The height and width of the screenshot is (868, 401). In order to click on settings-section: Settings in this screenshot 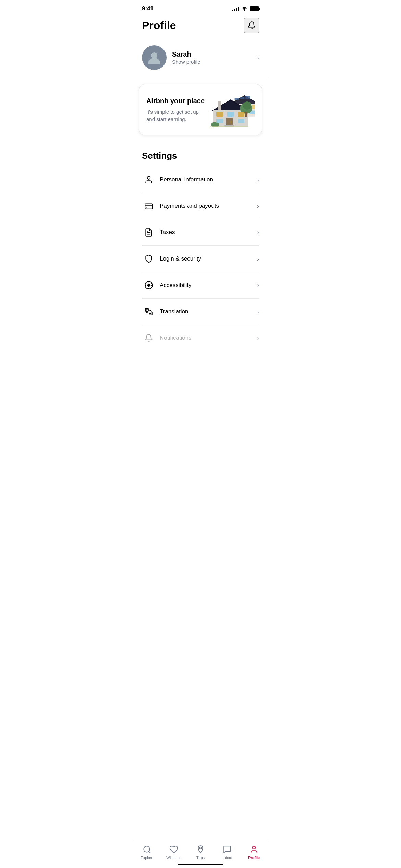, I will do `click(200, 152)`.